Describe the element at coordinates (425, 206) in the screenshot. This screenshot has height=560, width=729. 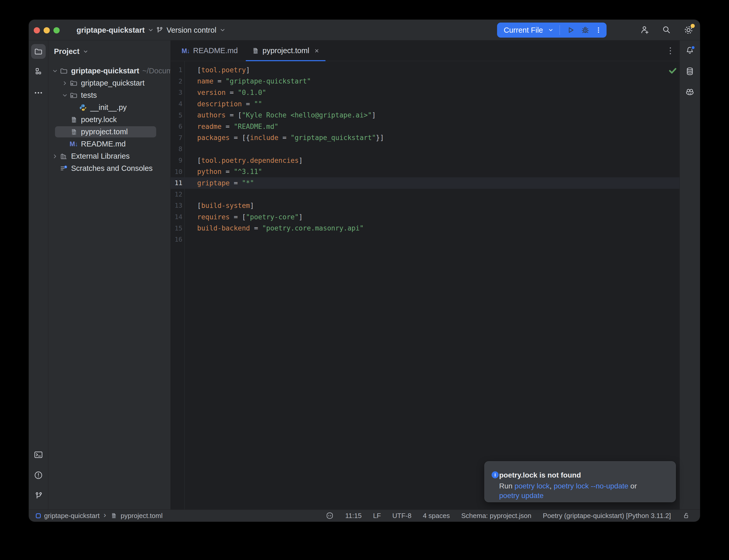
I see `code-line: 13[build-system]` at that location.